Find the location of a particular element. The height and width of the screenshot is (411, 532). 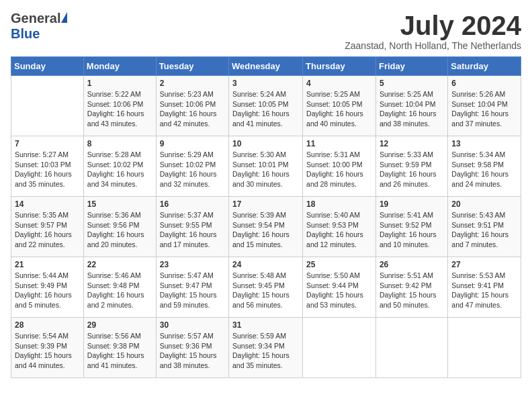

week-row-3: 14Sunrise: 5:35 AM Sunset: 9:57 PM Dayli… is located at coordinates (266, 227).